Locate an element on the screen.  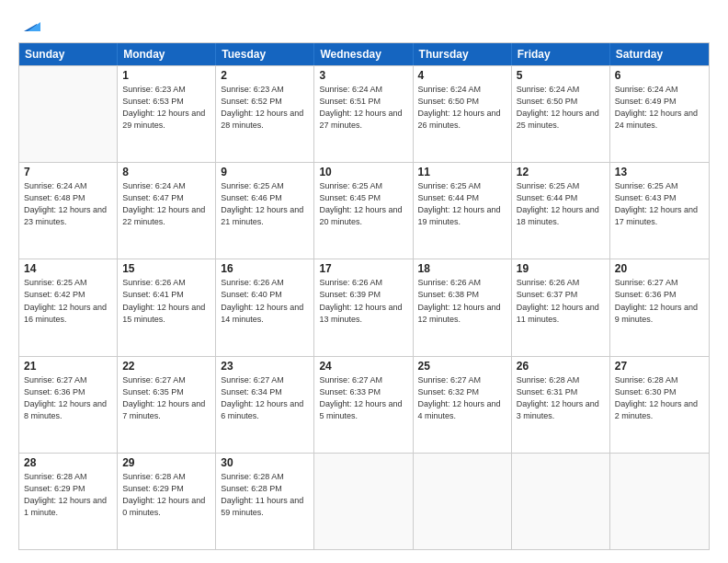
cell-info: Sunrise: 6:23 AM Sunset: 6:53 PM Dayligh… is located at coordinates (166, 108).